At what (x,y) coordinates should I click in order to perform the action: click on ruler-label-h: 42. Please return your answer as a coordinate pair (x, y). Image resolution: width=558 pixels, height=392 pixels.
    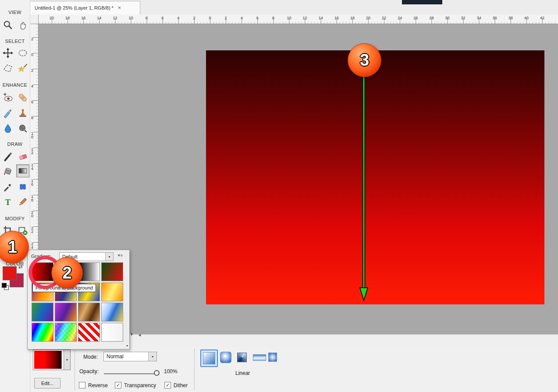
    Looking at the image, I should click on (542, 18).